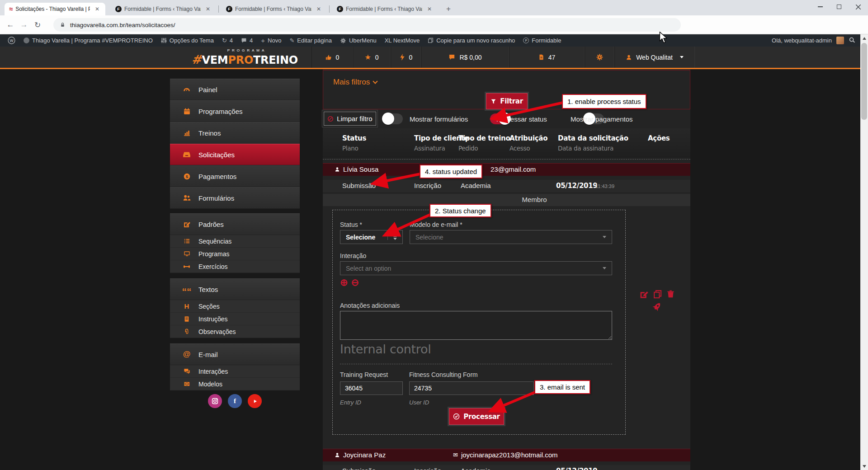 The width and height of the screenshot is (868, 470). Describe the element at coordinates (605, 186) in the screenshot. I see `row1-time: 11:43:39` at that location.